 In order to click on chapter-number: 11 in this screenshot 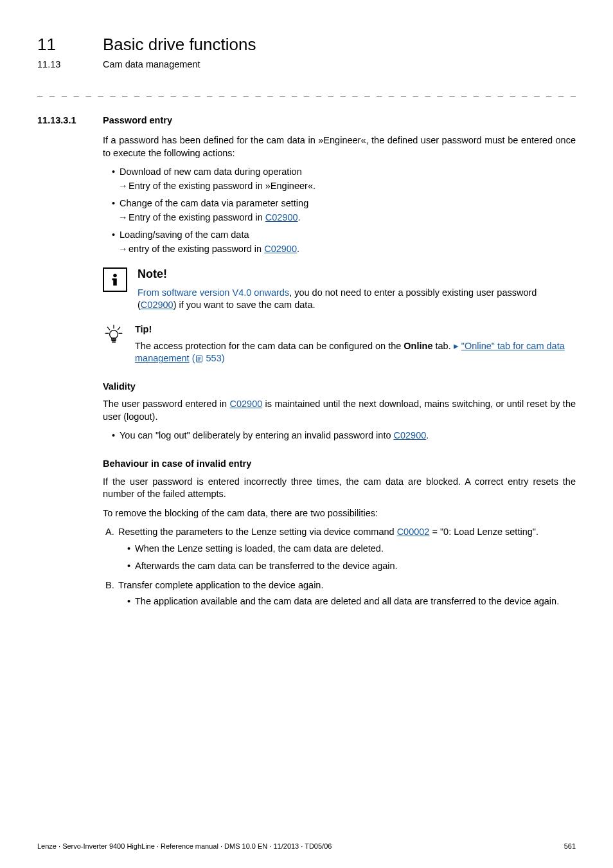, I will do `click(70, 45)`.